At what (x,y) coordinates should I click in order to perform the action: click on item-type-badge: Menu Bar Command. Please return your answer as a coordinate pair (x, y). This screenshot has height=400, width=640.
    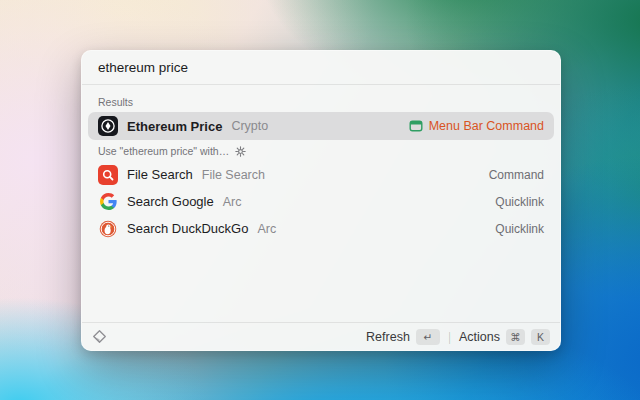
    Looking at the image, I should click on (476, 126).